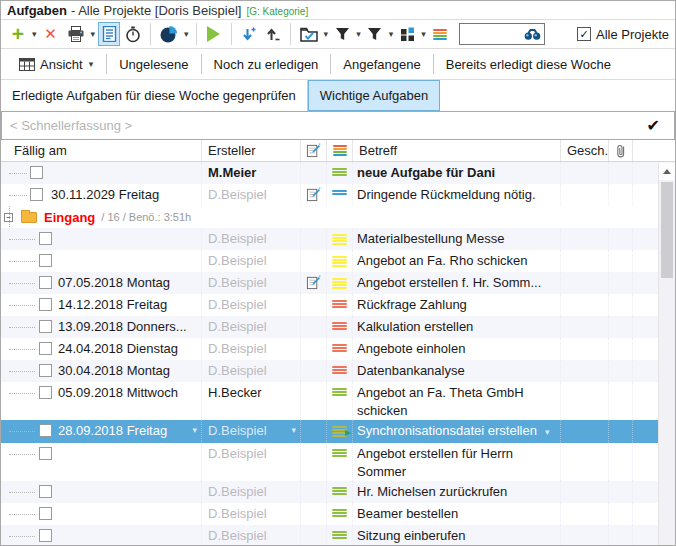 The image size is (676, 546). Describe the element at coordinates (667, 172) in the screenshot. I see `scroll-up-button` at that location.